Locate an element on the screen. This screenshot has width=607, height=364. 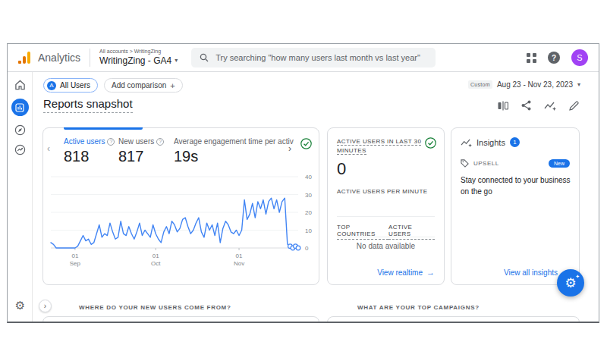
search-placeholder: Try searching "how many users last month… is located at coordinates (318, 58).